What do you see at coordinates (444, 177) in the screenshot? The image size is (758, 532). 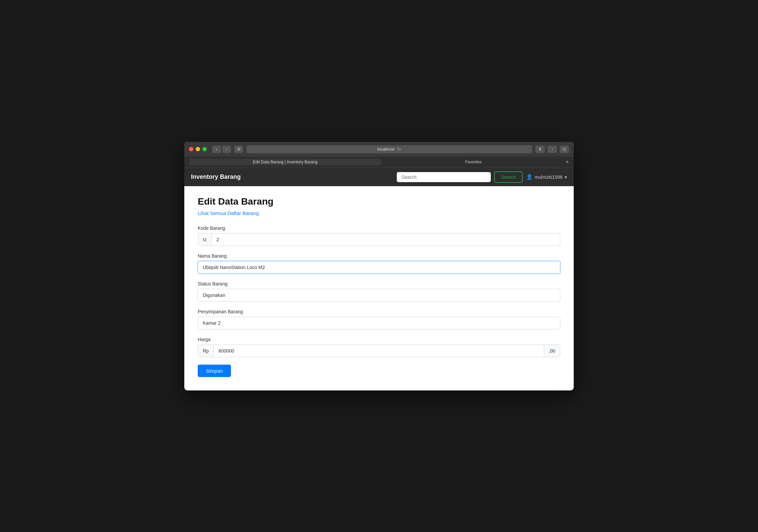 I see `search-input` at bounding box center [444, 177].